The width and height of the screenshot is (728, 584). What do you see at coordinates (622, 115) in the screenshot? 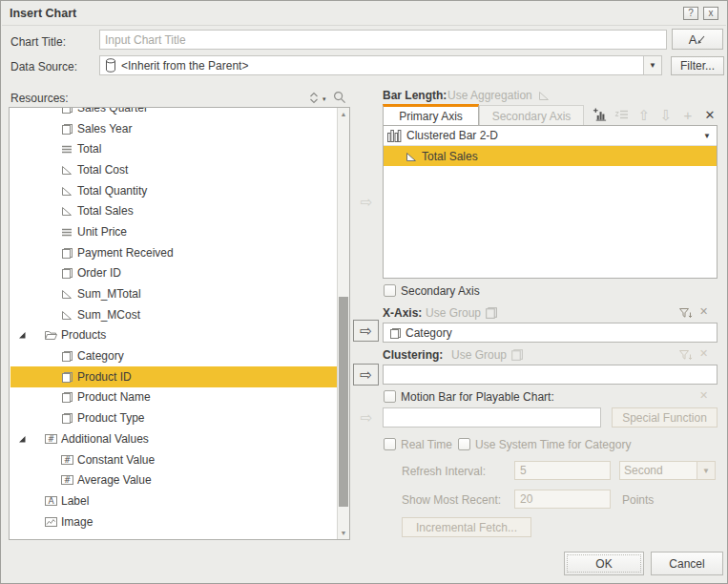
I see `series-list-icon` at bounding box center [622, 115].